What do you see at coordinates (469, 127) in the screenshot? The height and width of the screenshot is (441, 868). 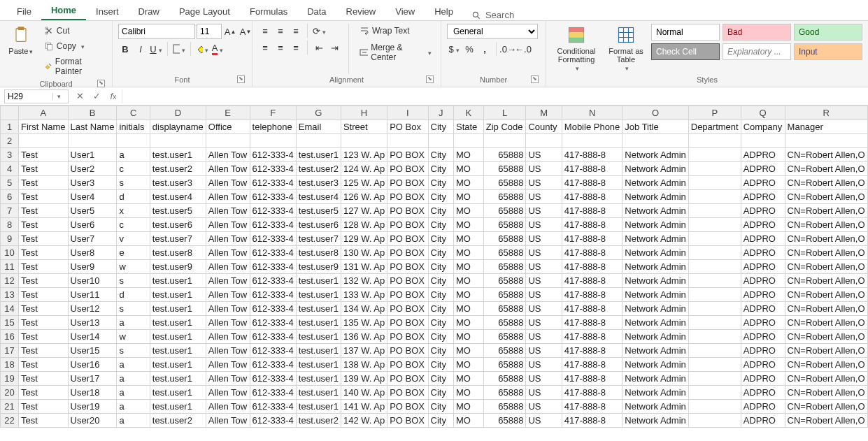 I see `cell: State` at bounding box center [469, 127].